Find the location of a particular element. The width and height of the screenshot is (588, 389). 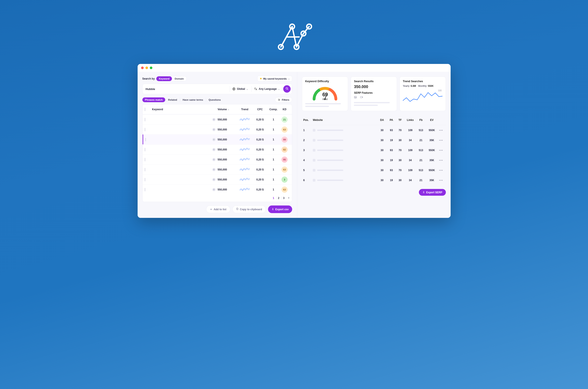

cell-trend is located at coordinates (245, 130).